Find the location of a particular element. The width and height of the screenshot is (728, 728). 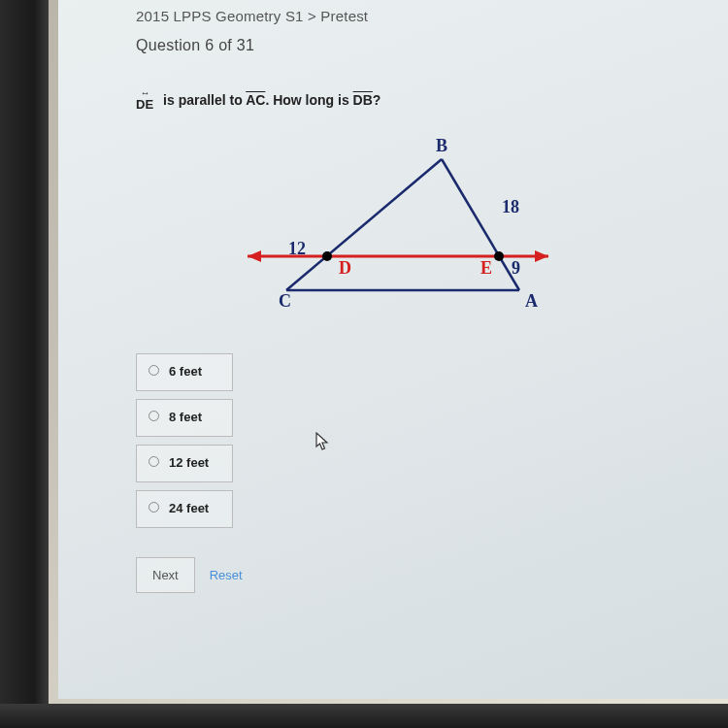

option-label: 6 feet is located at coordinates (185, 373).